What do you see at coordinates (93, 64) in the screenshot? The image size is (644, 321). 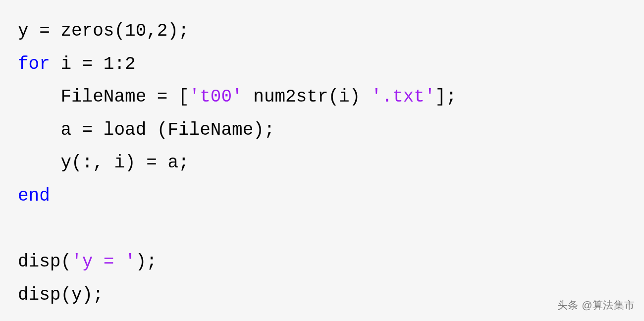 I see `code-text: i = 1:2` at bounding box center [93, 64].